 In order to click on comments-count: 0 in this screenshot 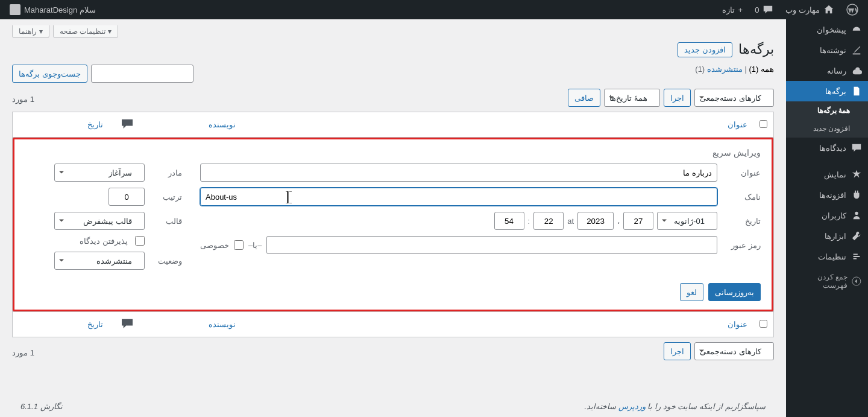, I will do `click(757, 10)`.